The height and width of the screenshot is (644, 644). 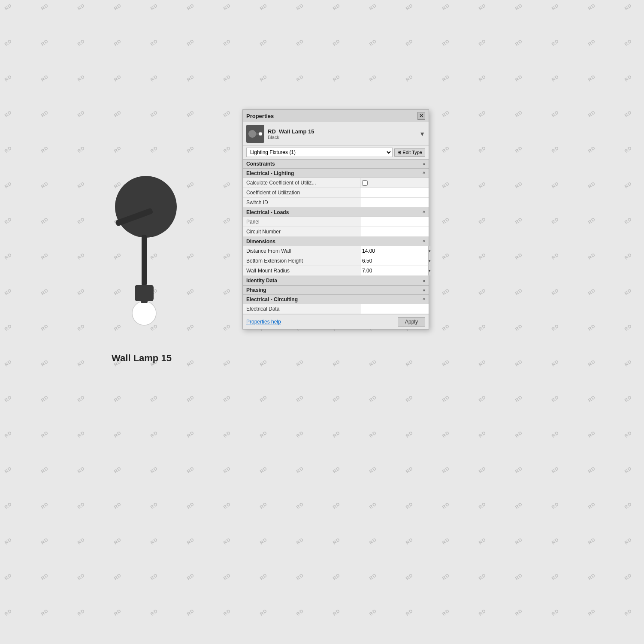 I want to click on apply-button: Apply, so click(x=411, y=322).